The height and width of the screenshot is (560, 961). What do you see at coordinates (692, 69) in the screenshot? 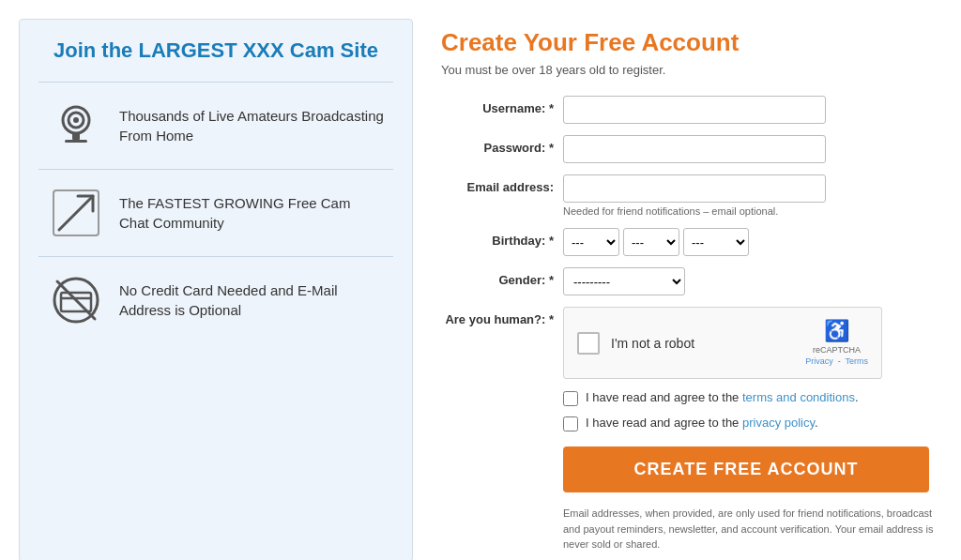
I see `form-subtitle: You must be over 18 years old to registe…` at bounding box center [692, 69].